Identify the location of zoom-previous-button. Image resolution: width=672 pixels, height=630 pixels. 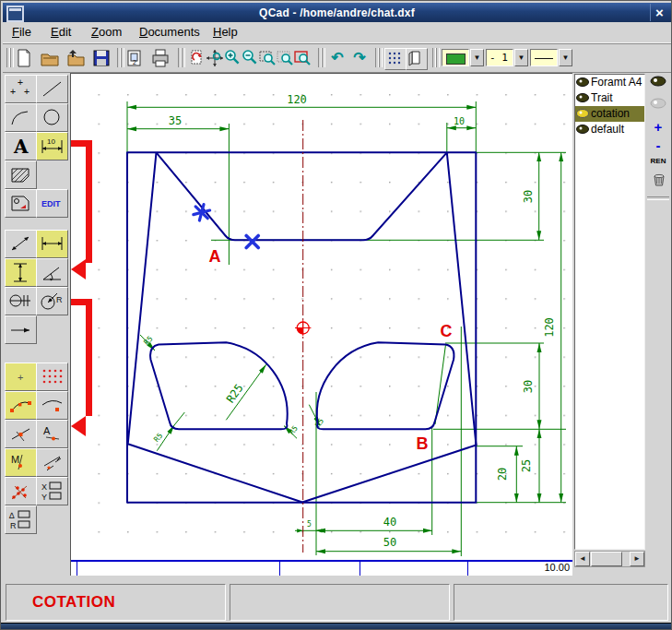
(302, 58).